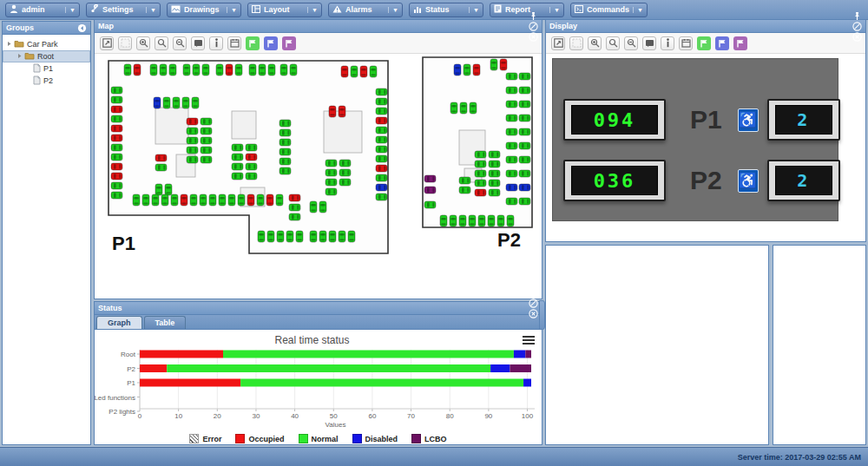 This screenshot has width=868, height=466. I want to click on tree-item-root: Root, so click(47, 56).